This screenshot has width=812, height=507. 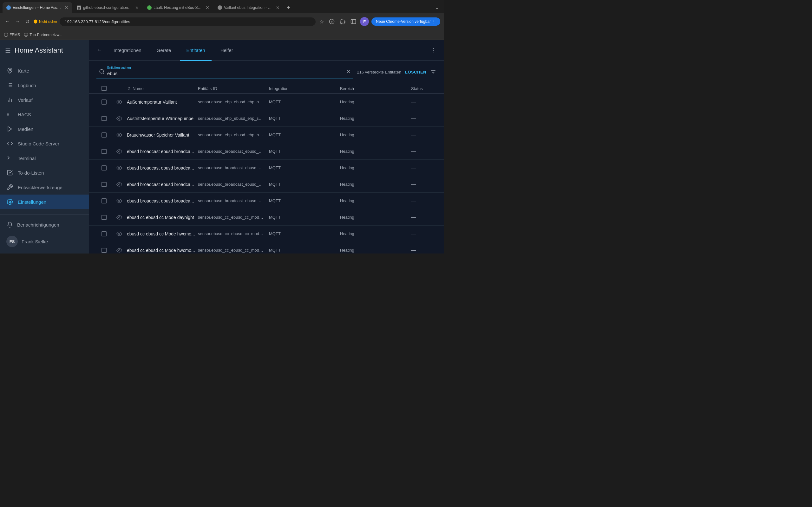 I want to click on row-integration-4: MQTT, so click(x=305, y=168).